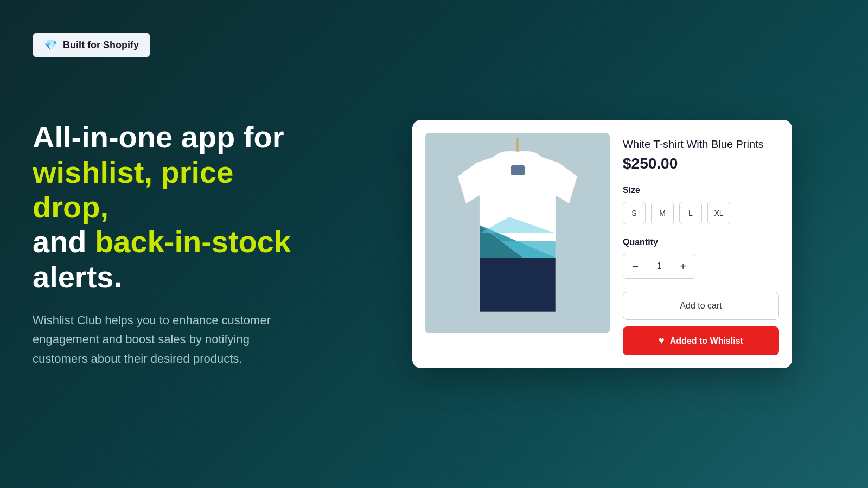  What do you see at coordinates (701, 190) in the screenshot?
I see `size-label: Size` at bounding box center [701, 190].